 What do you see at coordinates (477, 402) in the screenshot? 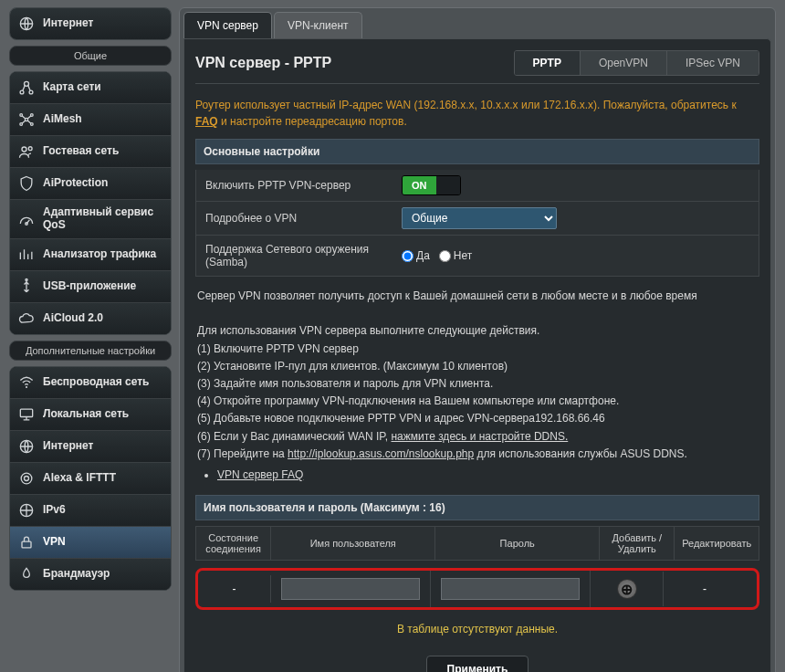
I see `desc-step-4: (4) Откройте программу VPN-подключения н…` at bounding box center [477, 402].